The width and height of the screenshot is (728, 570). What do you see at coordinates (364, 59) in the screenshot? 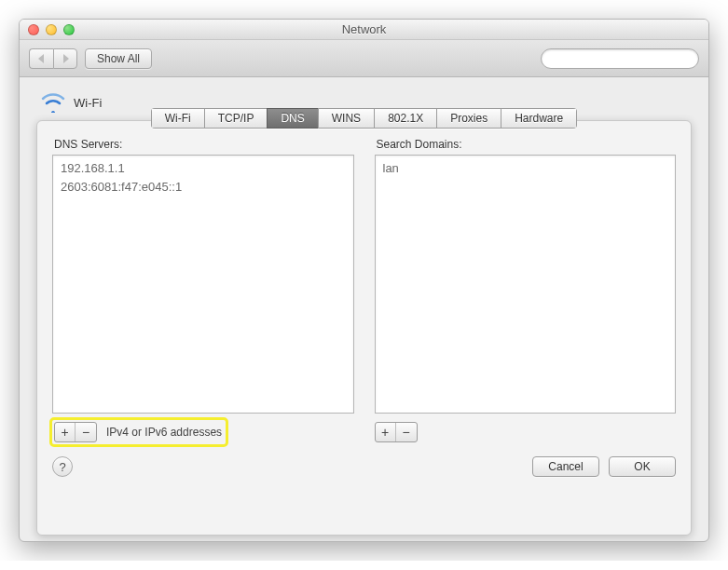
I see `toolbar: Show All` at bounding box center [364, 59].